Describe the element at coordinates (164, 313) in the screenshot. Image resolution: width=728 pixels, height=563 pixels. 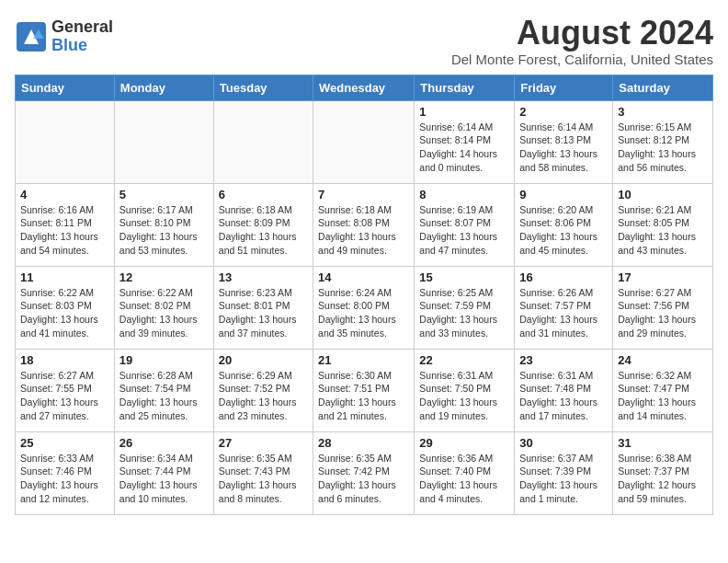
I see `day-info: Sunrise: 6:22 AM Sunset: 8:02 PM Dayligh…` at that location.